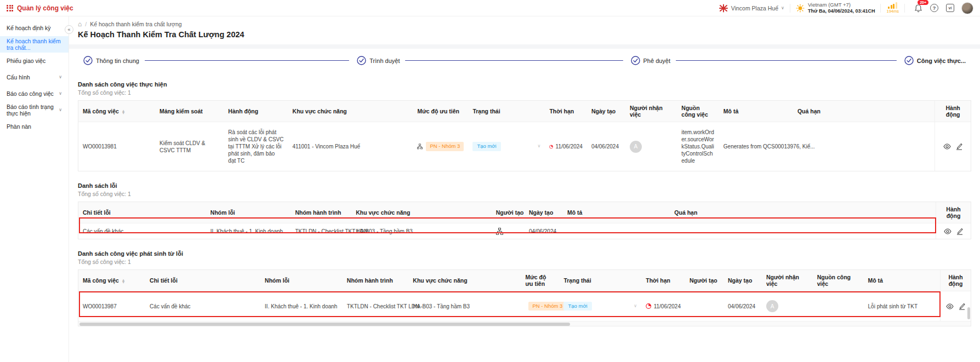 This screenshot has height=362, width=980. I want to click on step-label: Công việc thực..., so click(942, 61).